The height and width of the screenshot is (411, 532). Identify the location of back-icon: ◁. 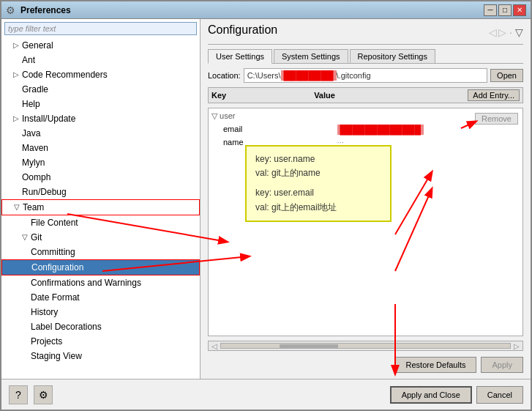
(493, 32).